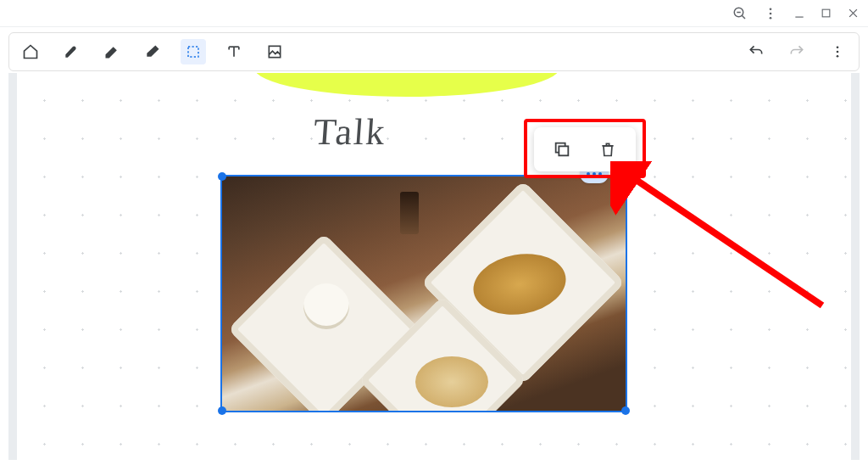  I want to click on close-icon, so click(853, 14).